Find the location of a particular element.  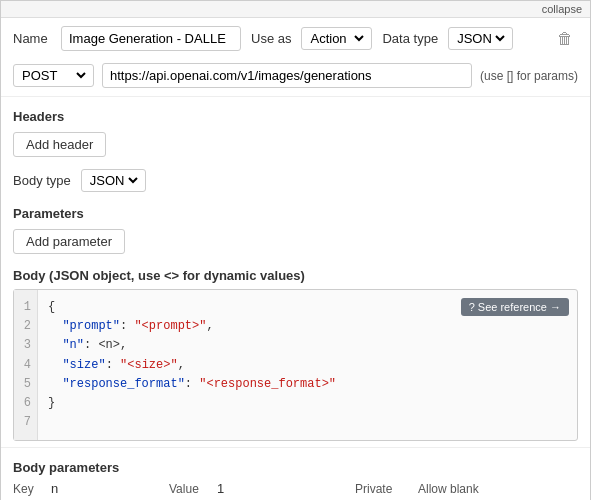

delete-button: 🗑 is located at coordinates (565, 39).